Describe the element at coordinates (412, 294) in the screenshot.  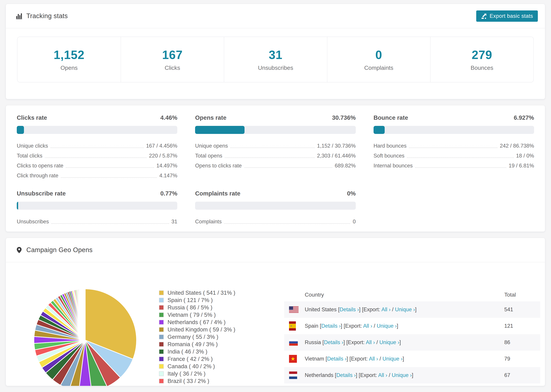
I see `geo-table-header: Country Total` at that location.